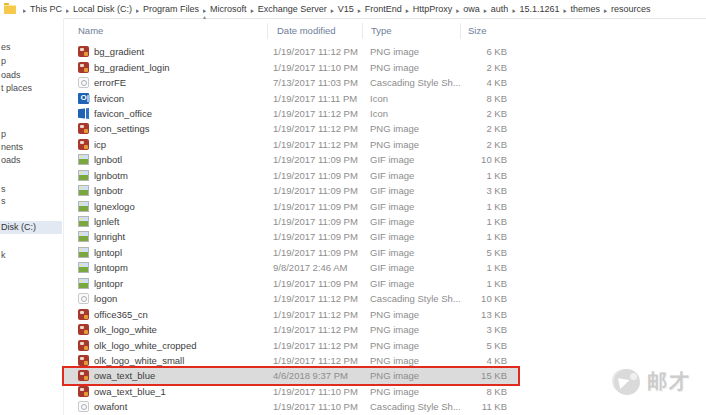  What do you see at coordinates (166, 176) in the screenshot?
I see `file-name-cell: lgnbotm` at bounding box center [166, 176].